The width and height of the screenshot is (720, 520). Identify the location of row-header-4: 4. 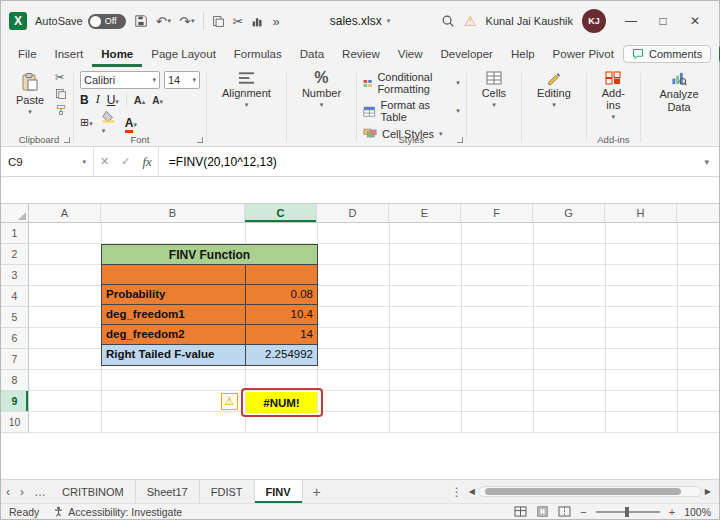
(15, 296).